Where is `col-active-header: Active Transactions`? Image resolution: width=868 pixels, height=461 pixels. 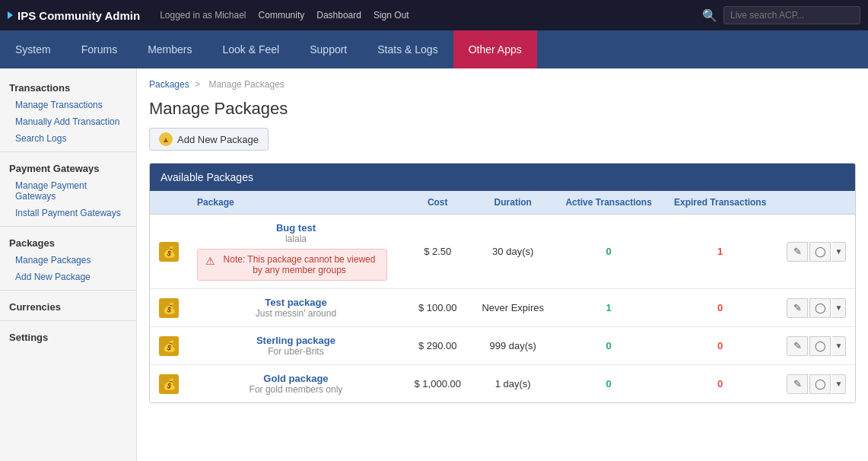 col-active-header: Active Transactions is located at coordinates (609, 202).